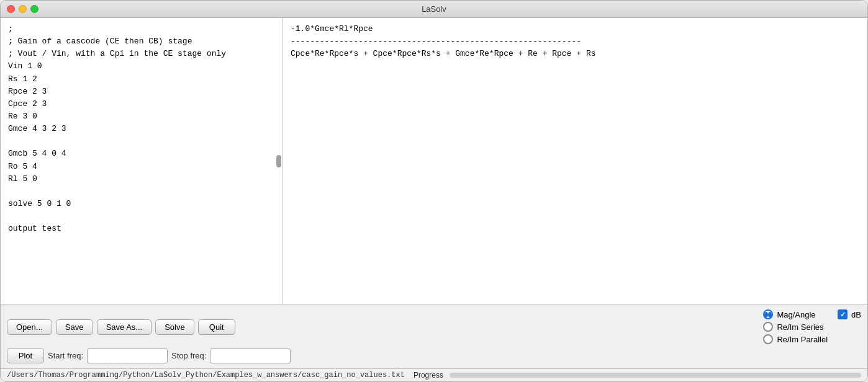 This screenshot has width=868, height=382. What do you see at coordinates (30, 327) in the screenshot?
I see `open-button: Open...` at bounding box center [30, 327].